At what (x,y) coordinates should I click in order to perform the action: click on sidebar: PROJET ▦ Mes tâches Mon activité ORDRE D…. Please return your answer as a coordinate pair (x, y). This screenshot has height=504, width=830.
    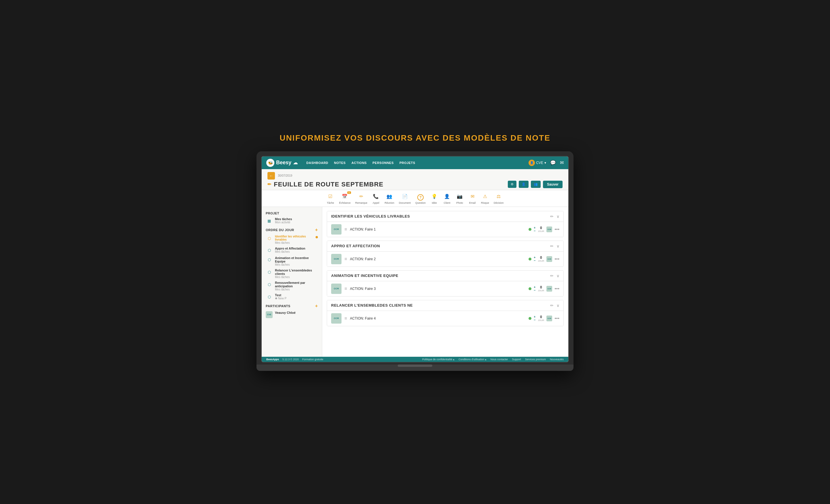
    Looking at the image, I should click on (292, 282).